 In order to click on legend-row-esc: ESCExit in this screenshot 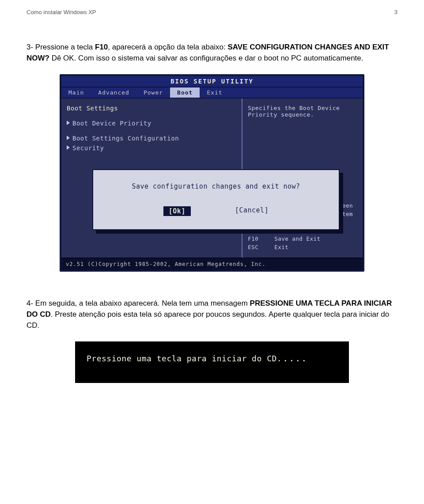, I will do `click(303, 247)`.